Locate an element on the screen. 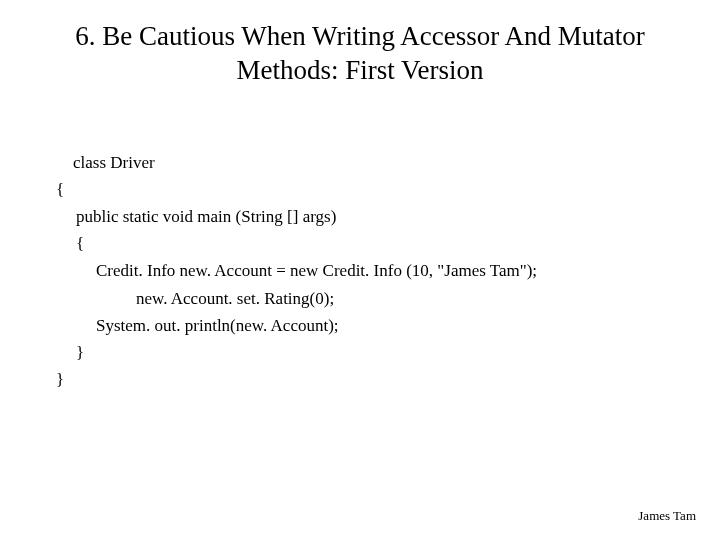 The image size is (720, 540). code-line: System. out. println(new. Account); is located at coordinates (360, 326).